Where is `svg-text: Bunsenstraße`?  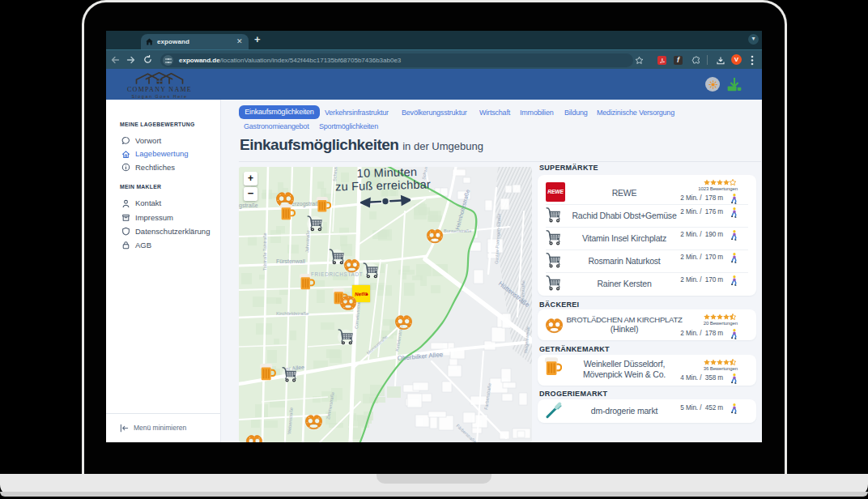 svg-text: Bunsenstraße is located at coordinates (457, 231).